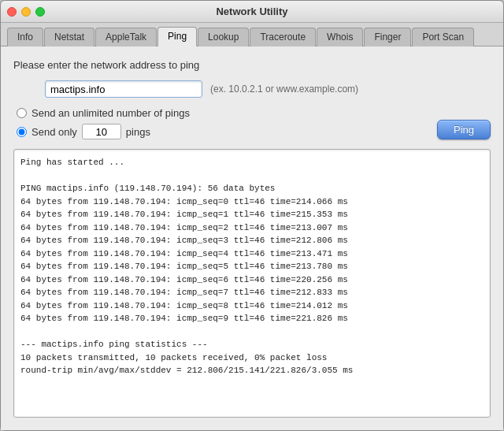 The height and width of the screenshot is (431, 504). What do you see at coordinates (177, 36) in the screenshot?
I see `tab-ping: Ping` at bounding box center [177, 36].